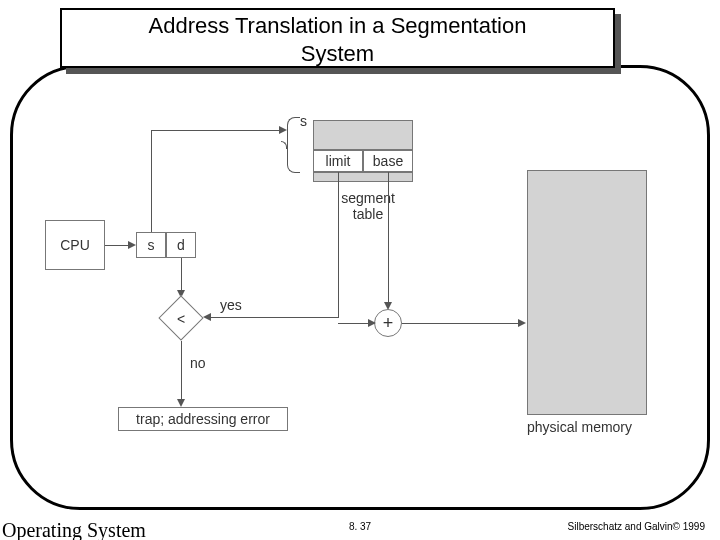 This screenshot has height=540, width=720. Describe the element at coordinates (207, 317) in the screenshot. I see `arrow-limit-to-cmp` at that location.